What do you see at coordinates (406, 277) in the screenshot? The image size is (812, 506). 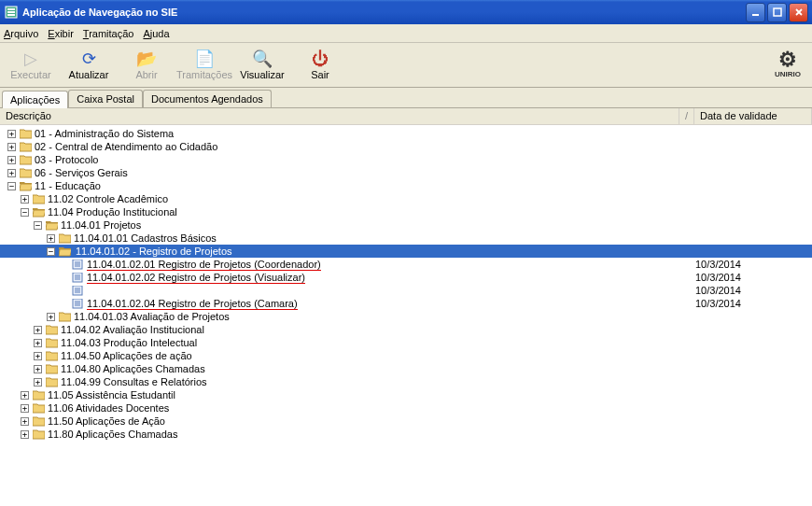 I see `tree-row: 11.04.01.02.02 Registro de Projetos (Vis…` at bounding box center [406, 277].